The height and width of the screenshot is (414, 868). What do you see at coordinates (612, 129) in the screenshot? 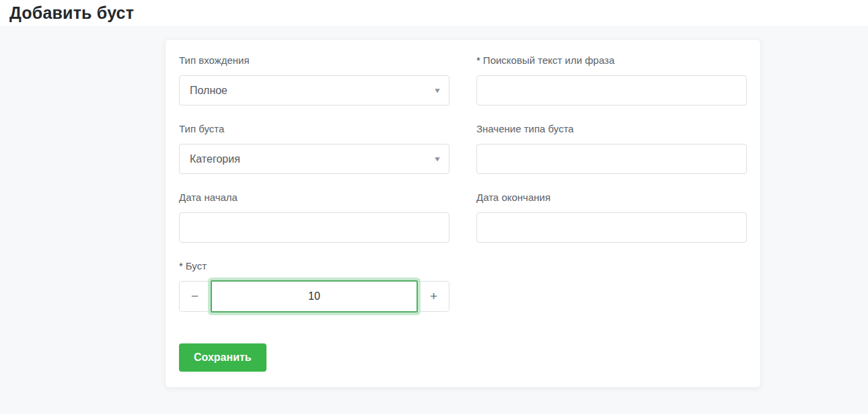
I see `boost-type-value-label: Значение типа буста` at bounding box center [612, 129].